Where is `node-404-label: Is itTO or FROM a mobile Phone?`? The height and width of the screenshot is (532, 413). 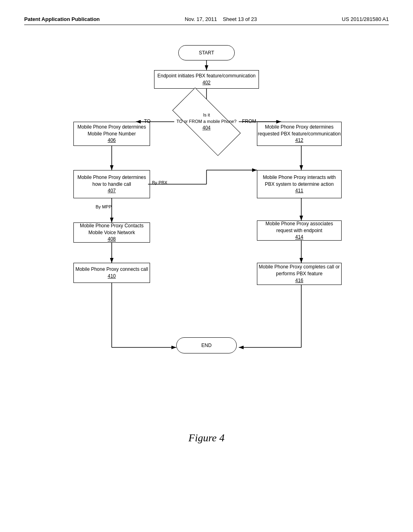 node-404-label: Is itTO or FROM a mobile Phone? is located at coordinates (206, 118).